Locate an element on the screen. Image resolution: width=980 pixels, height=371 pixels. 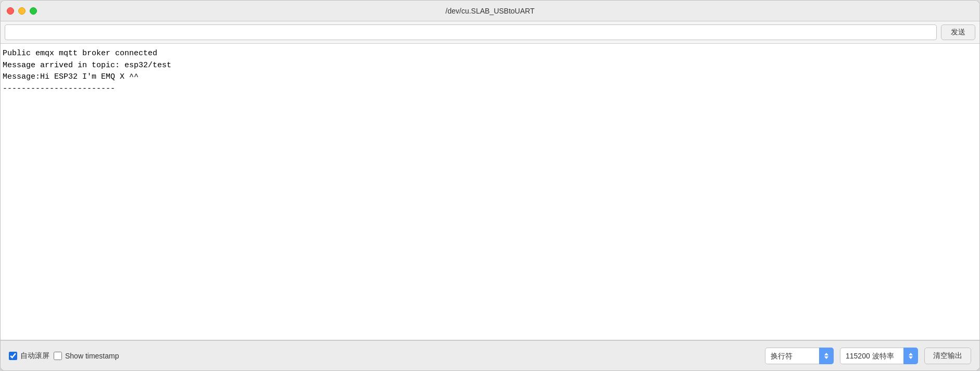
clear-button: 清空输出 is located at coordinates (948, 356).